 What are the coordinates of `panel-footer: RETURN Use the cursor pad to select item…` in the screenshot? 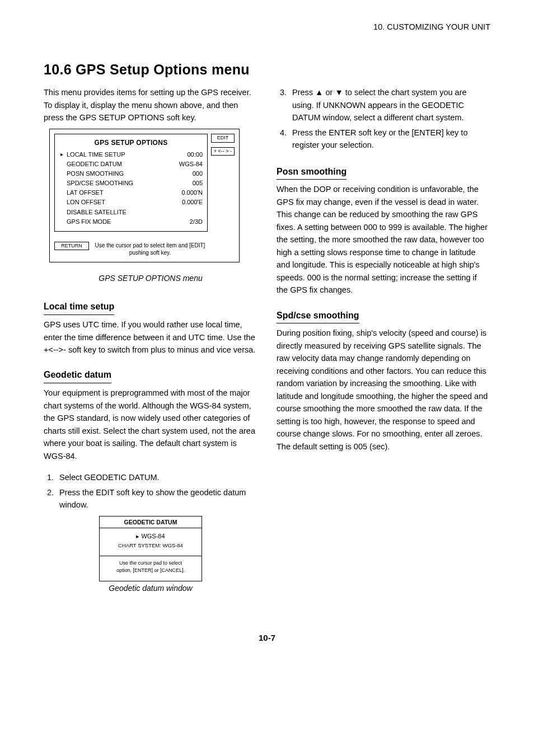 It's located at (144, 249).